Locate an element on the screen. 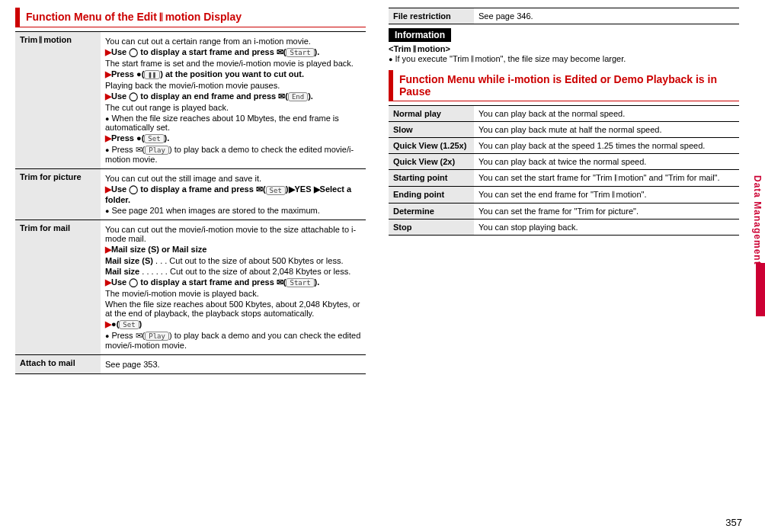 The height and width of the screenshot is (532, 765). text-line: The movie/i-motion movie is played back. is located at coordinates (233, 293).